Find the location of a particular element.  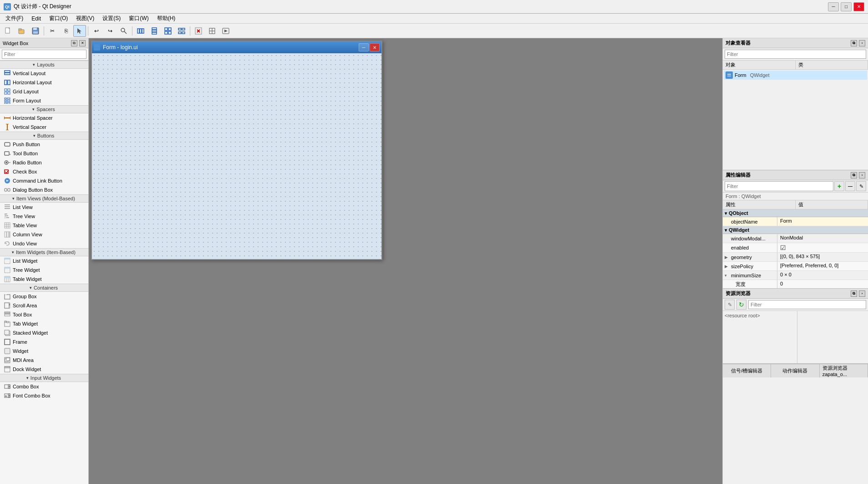

toolbar-layout-h is located at coordinates (141, 31).